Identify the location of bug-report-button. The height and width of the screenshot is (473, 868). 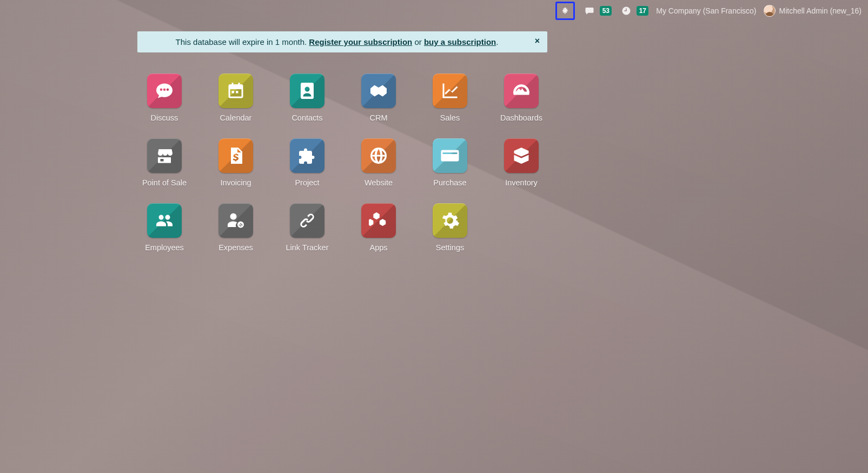
(565, 11).